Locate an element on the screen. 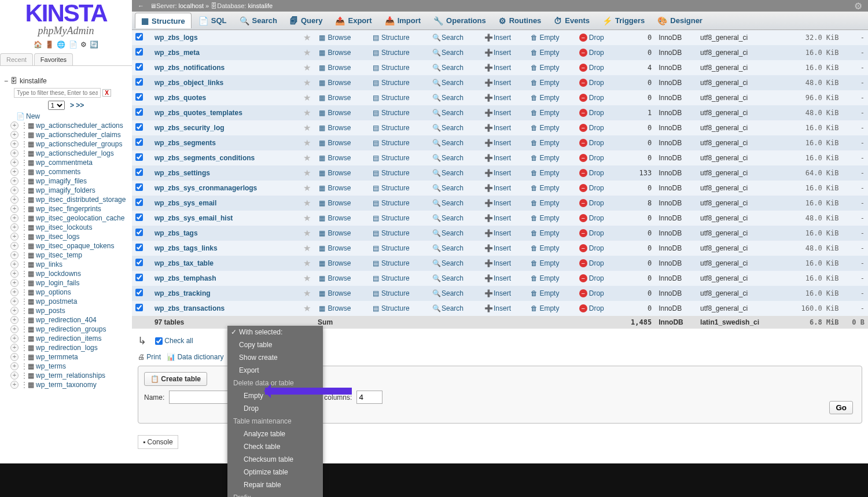 The height and width of the screenshot is (497, 868). reload-icon: 🔄 is located at coordinates (94, 45).